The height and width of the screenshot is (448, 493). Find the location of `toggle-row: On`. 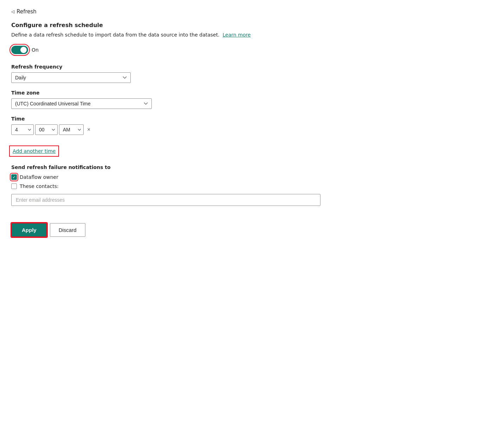

toggle-row: On is located at coordinates (247, 50).